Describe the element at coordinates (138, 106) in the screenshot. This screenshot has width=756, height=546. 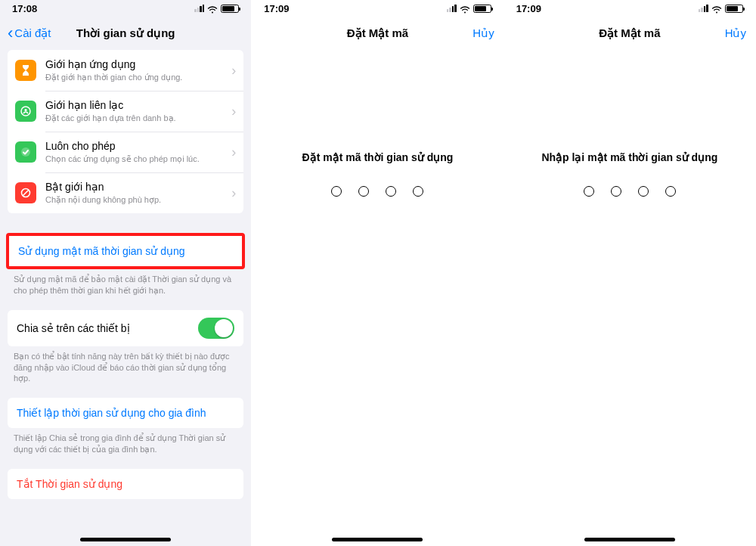
I see `row-title: Giới hạn liên lạc` at that location.